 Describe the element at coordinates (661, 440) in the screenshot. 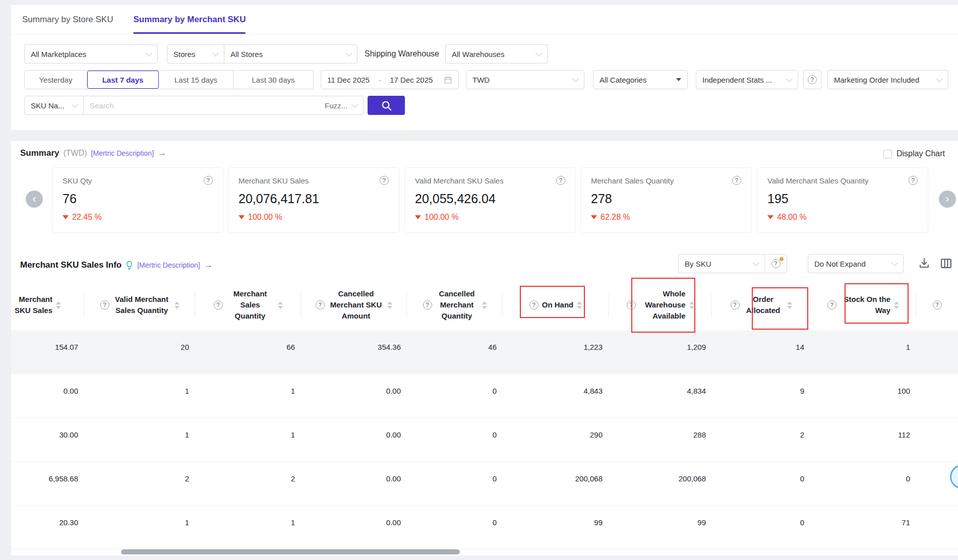

I see `table-cell: 288` at that location.